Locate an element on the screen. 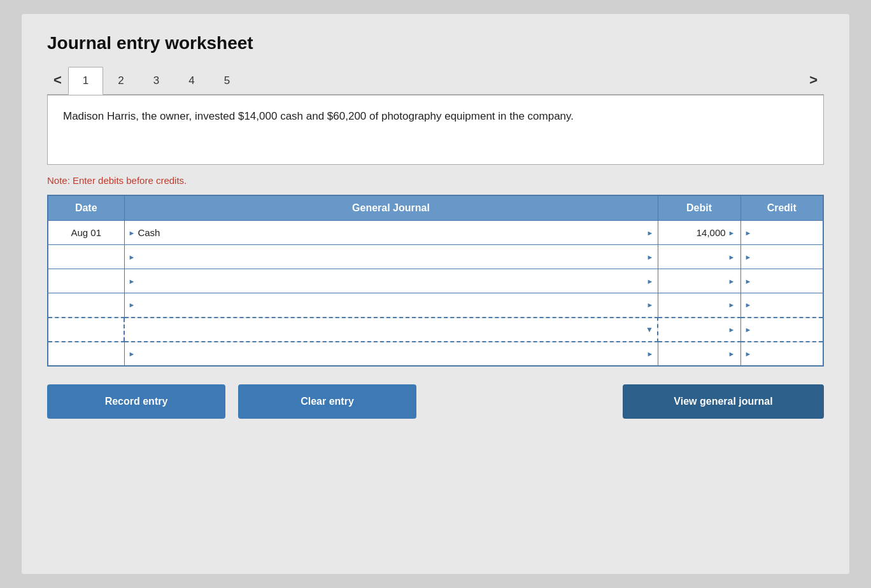  date-cell: Aug 01 is located at coordinates (86, 233).